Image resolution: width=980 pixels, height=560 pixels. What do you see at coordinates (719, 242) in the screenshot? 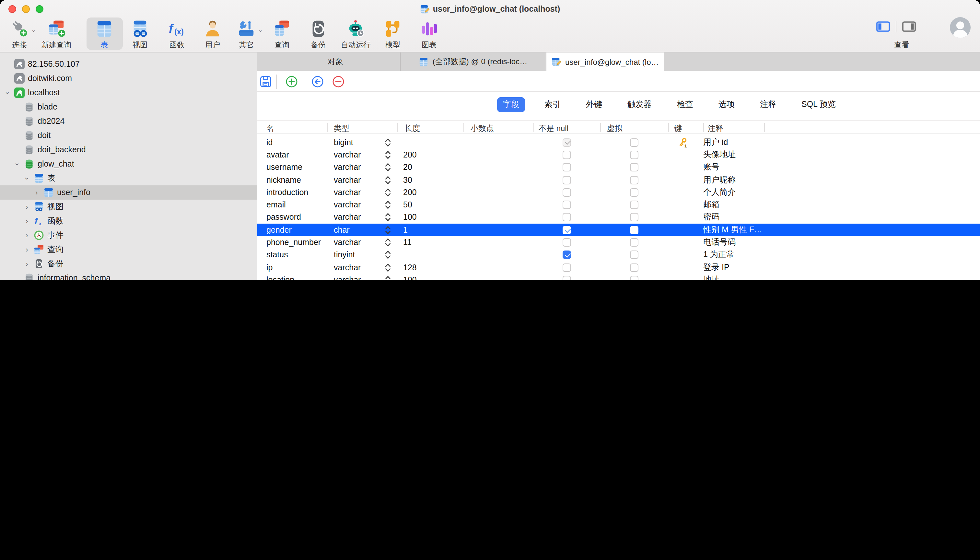
I see `field-comment: 电话号码` at bounding box center [719, 242].